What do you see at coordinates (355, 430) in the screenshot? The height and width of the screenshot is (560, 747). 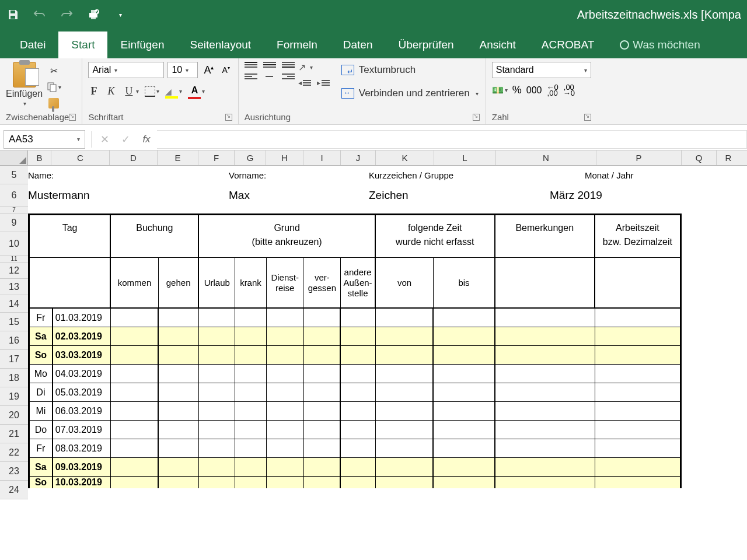 I see `table-row: Do07.03.2019` at bounding box center [355, 430].